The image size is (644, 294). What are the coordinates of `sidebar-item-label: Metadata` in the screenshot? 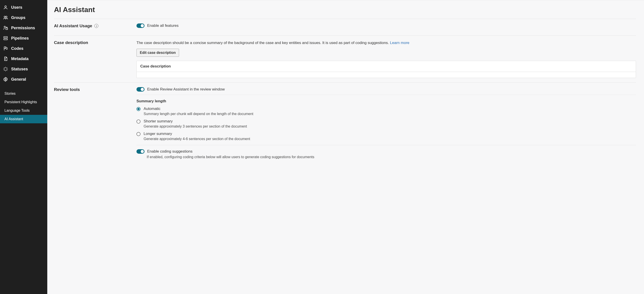 It's located at (20, 59).